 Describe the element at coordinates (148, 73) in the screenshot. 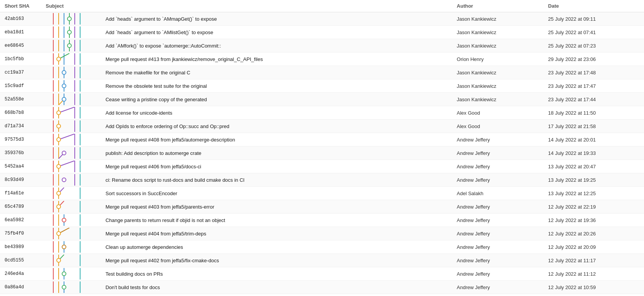

I see `commit-message: Remove the makefile for the original C` at that location.